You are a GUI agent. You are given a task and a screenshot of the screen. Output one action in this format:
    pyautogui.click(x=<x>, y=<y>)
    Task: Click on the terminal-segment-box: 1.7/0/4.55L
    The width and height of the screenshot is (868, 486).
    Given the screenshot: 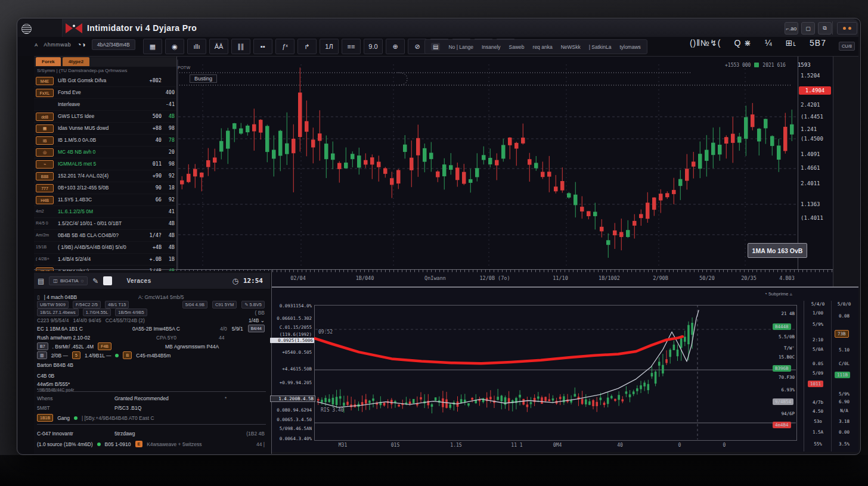 What is the action you would take?
    pyautogui.click(x=97, y=312)
    